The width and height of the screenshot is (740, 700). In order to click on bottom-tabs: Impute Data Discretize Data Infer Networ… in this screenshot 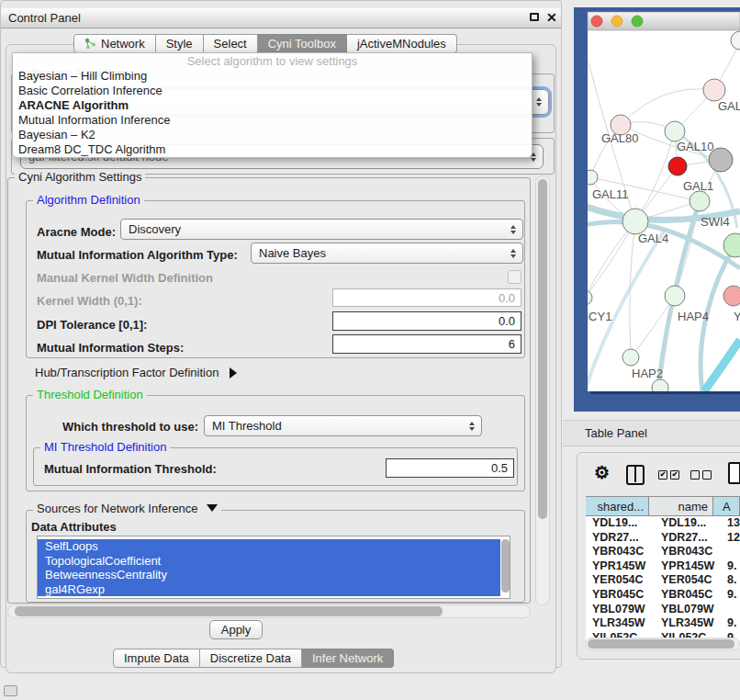, I will do `click(253, 658)`.